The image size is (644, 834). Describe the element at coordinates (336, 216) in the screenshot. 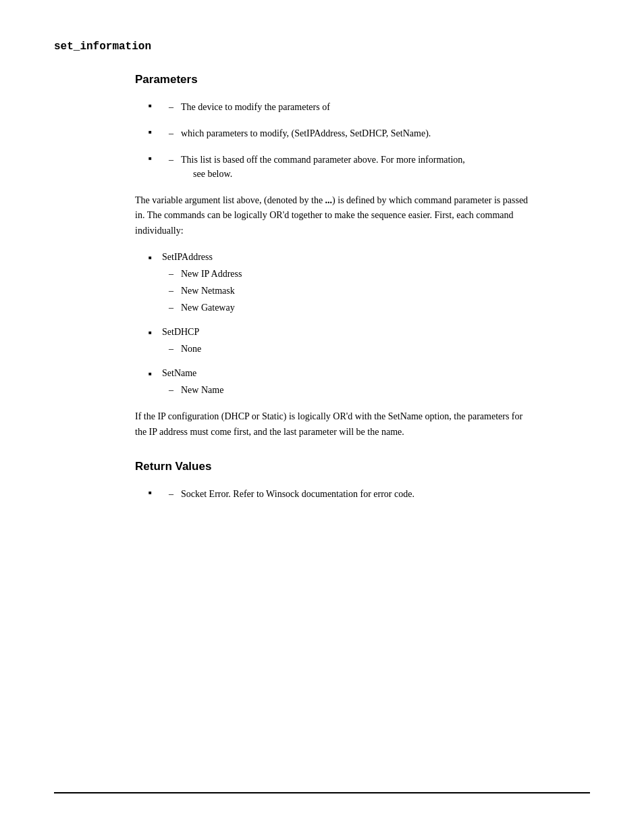

I see `paragraph-1: The variable argument list above, (denot…` at that location.